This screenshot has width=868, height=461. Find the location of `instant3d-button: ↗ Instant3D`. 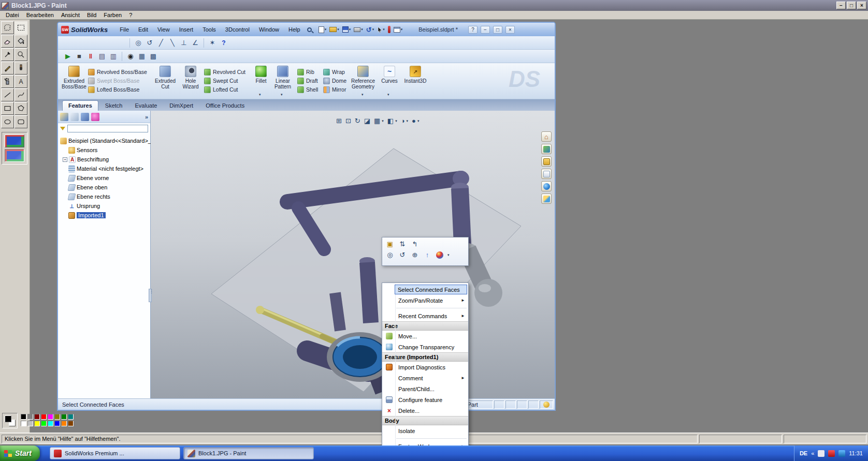

instant3d-button: ↗ Instant3D is located at coordinates (415, 75).